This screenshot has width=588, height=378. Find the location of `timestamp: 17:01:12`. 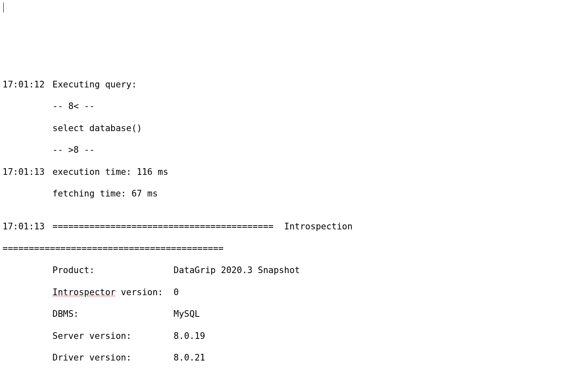

timestamp: 17:01:12 is located at coordinates (27, 85).